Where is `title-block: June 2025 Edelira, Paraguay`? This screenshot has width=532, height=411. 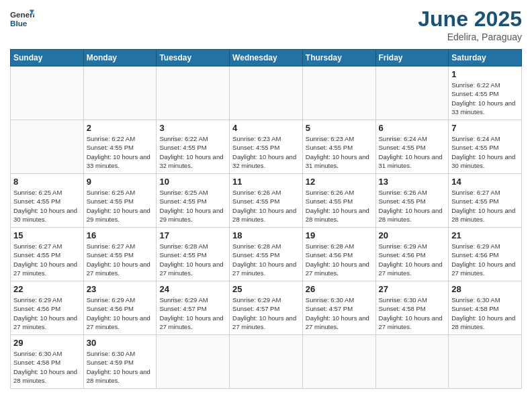
title-block: June 2025 Edelira, Paraguay is located at coordinates (470, 24).